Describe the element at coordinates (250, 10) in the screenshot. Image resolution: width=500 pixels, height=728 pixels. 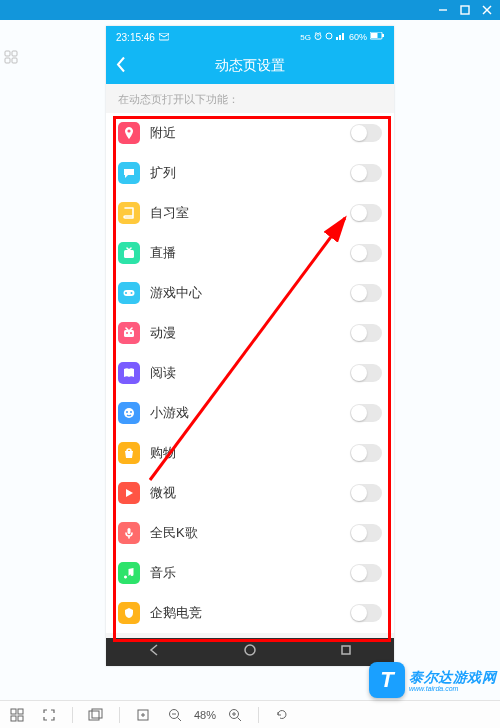
I see `window-titlebar` at that location.